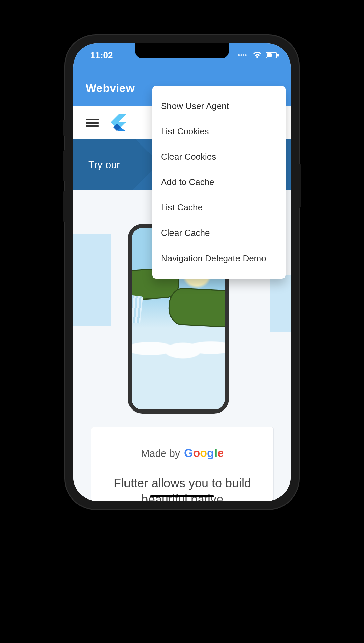 The image size is (364, 643). Describe the element at coordinates (219, 157) in the screenshot. I see `menu-item-clear-cookies: Clear Cookies` at that location.